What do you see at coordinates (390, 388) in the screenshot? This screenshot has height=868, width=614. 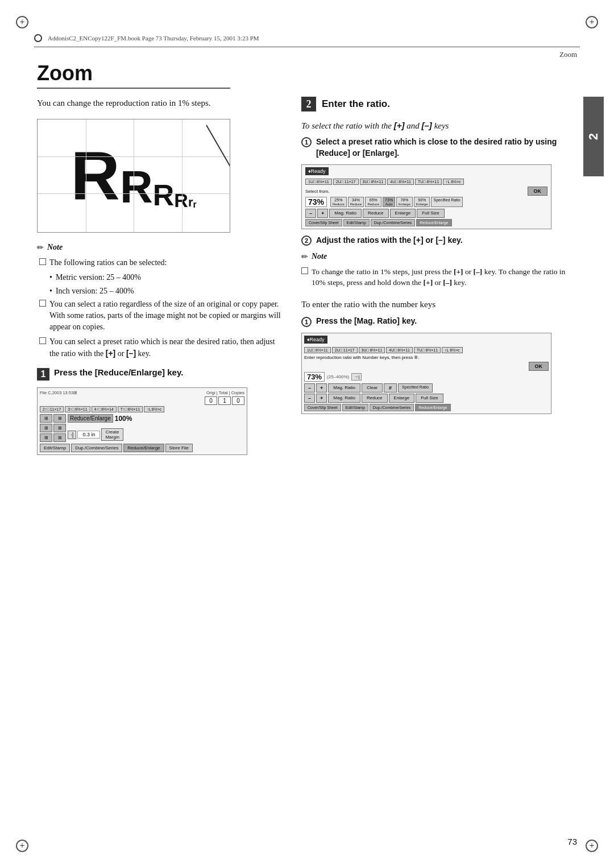 I see `hash-btn-3: #` at bounding box center [390, 388].